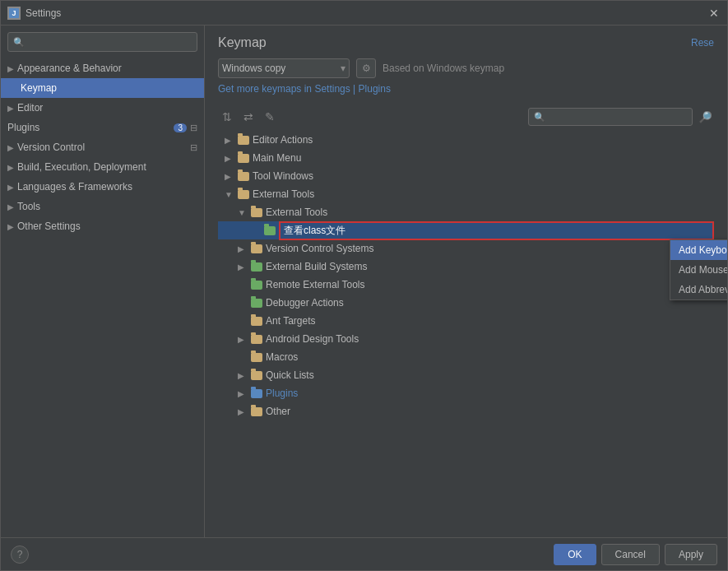 This screenshot has width=728, height=571. Describe the element at coordinates (466, 357) in the screenshot. I see `tree-item-macros: Macros` at that location.